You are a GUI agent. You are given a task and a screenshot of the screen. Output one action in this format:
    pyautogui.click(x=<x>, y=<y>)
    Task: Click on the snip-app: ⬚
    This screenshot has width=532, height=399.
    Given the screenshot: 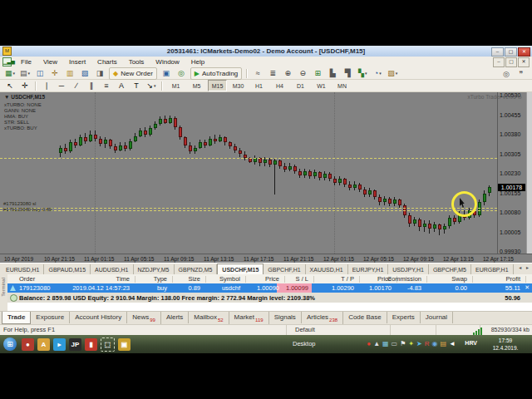 What is the action you would take?
    pyautogui.click(x=108, y=344)
    